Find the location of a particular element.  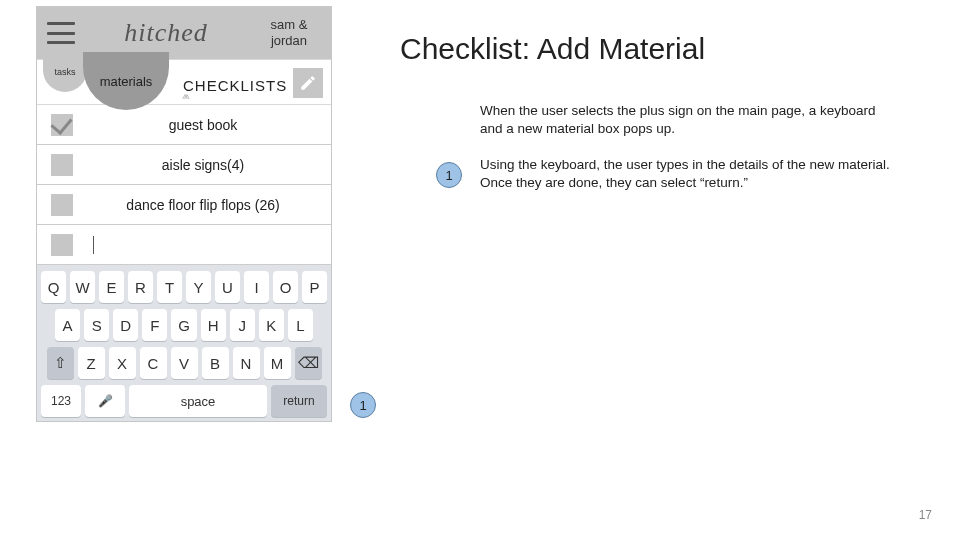

key-d: D is located at coordinates (126, 325).